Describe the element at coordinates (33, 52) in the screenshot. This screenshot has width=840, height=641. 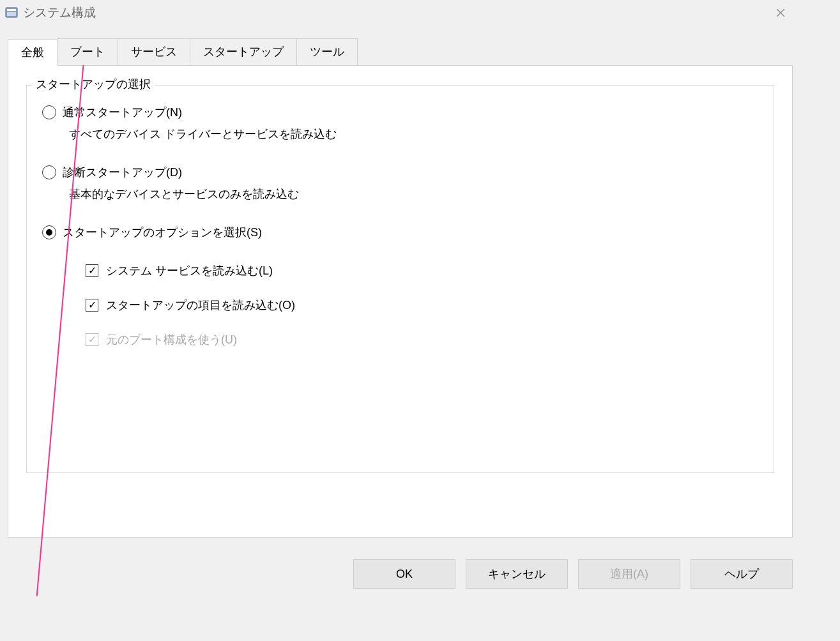
I see `tab-label: 全般` at that location.